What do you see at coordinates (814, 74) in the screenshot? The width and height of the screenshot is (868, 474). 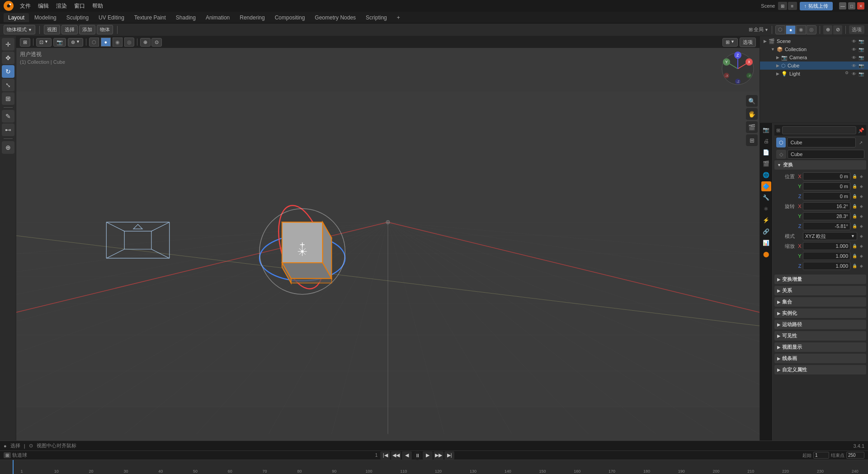 I see `outliner-item-light: ▶ 💡 Light ⚙ 👁 📷` at bounding box center [814, 74].